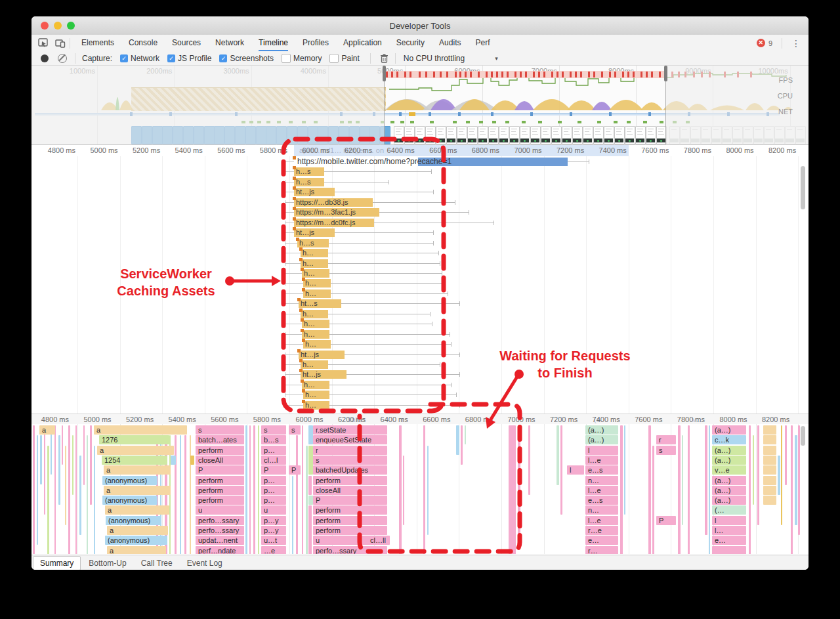 This screenshot has height=619, width=840. I want to click on tab-profiles: Profiles, so click(316, 43).